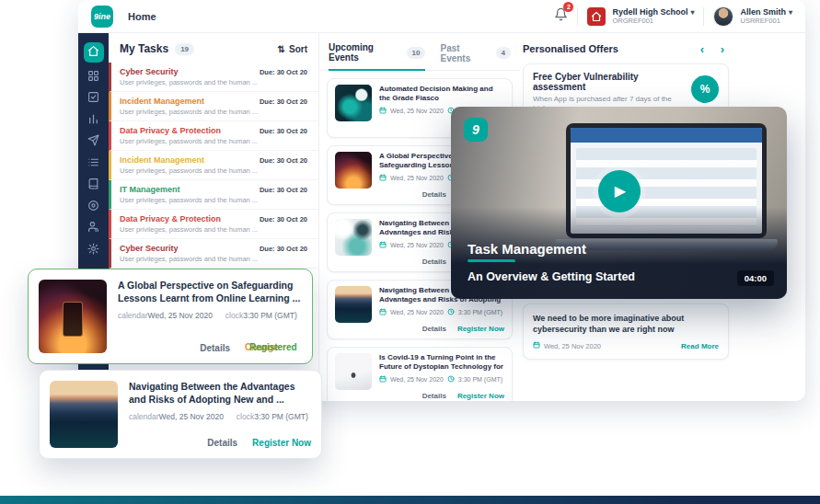 Image resolution: width=820 pixels, height=504 pixels. Describe the element at coordinates (641, 17) in the screenshot. I see `organisation-selector: Rydell High School▾ ORGREF001` at that location.